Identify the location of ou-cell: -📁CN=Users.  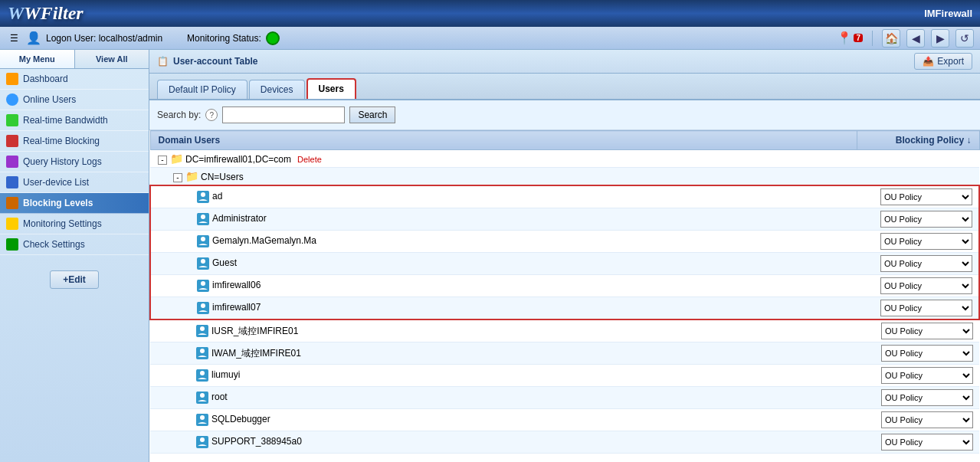
(503, 177).